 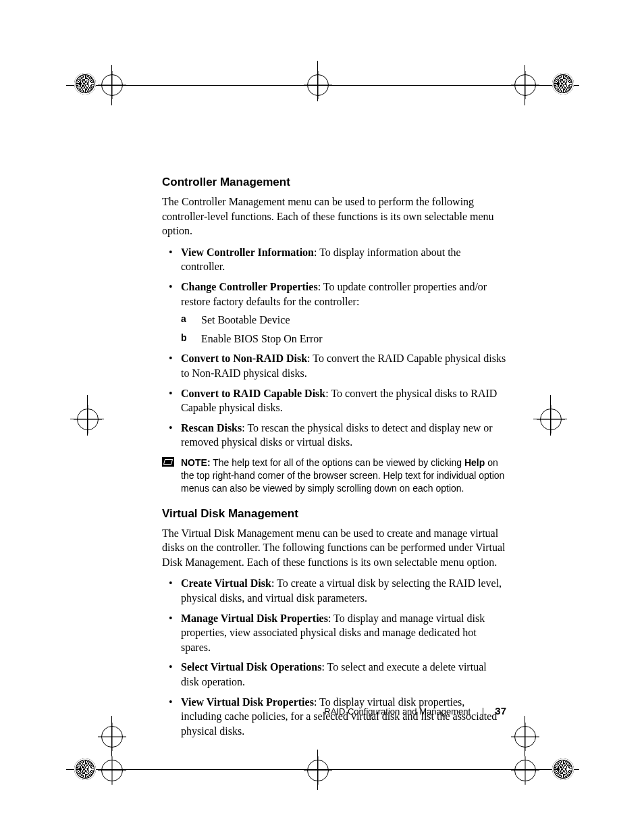 What do you see at coordinates (246, 320) in the screenshot?
I see `sublist-text: Set Bootable Device` at bounding box center [246, 320].